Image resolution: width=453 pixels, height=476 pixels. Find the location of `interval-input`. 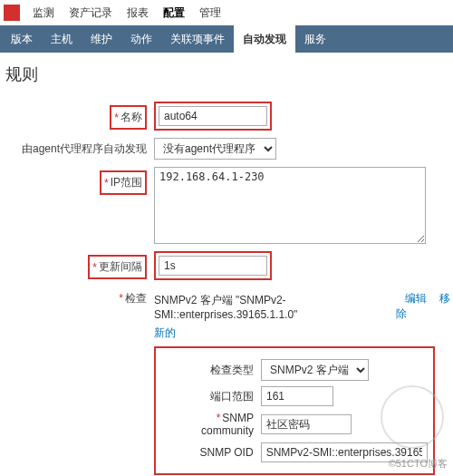

interval-input is located at coordinates (213, 266).